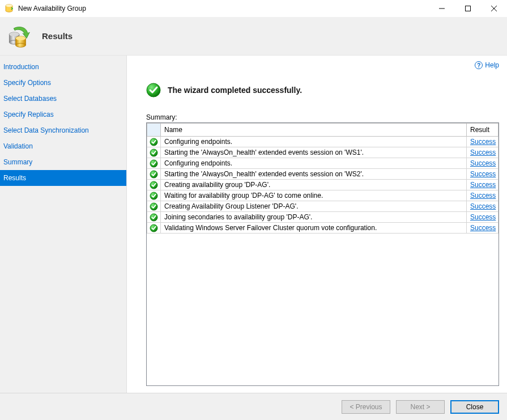 The image size is (507, 420). I want to click on sidebar-item-label: Specify Options, so click(27, 83).